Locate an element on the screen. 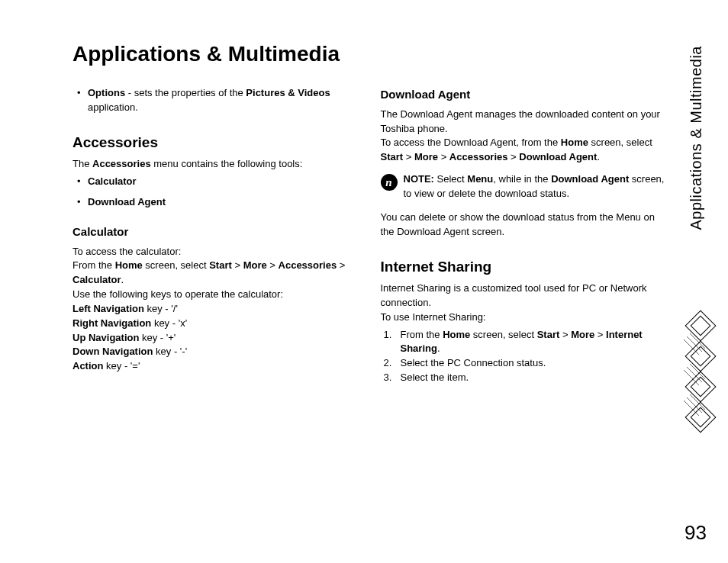 The height and width of the screenshot is (563, 728). decorative-diamonds-icon is located at coordinates (696, 374).